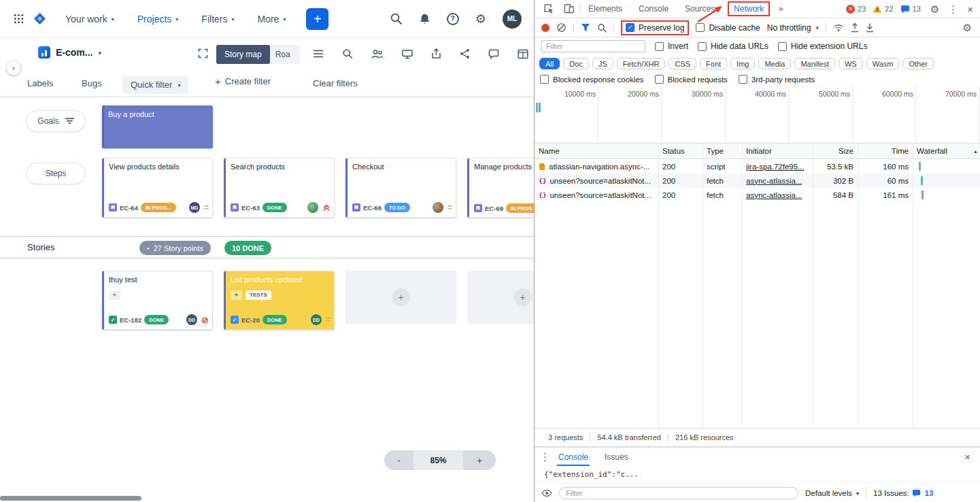  What do you see at coordinates (40, 83) in the screenshot?
I see `labels-link: Labels` at bounding box center [40, 83].